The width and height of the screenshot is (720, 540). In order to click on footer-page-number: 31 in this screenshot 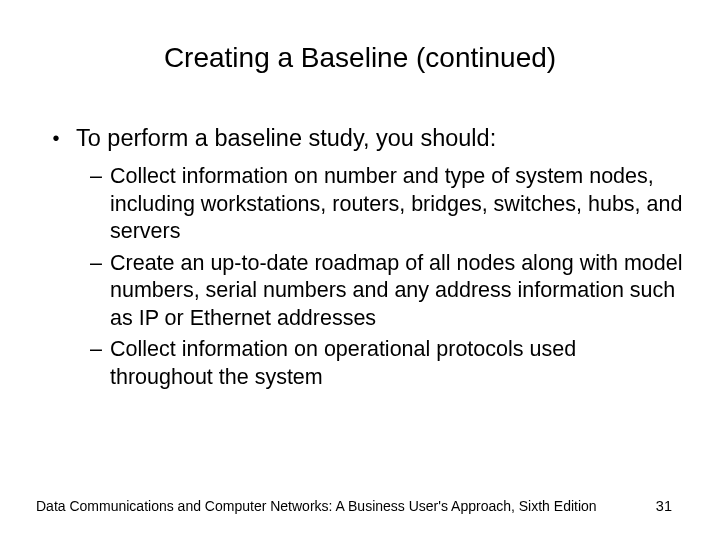, I will do `click(670, 506)`.